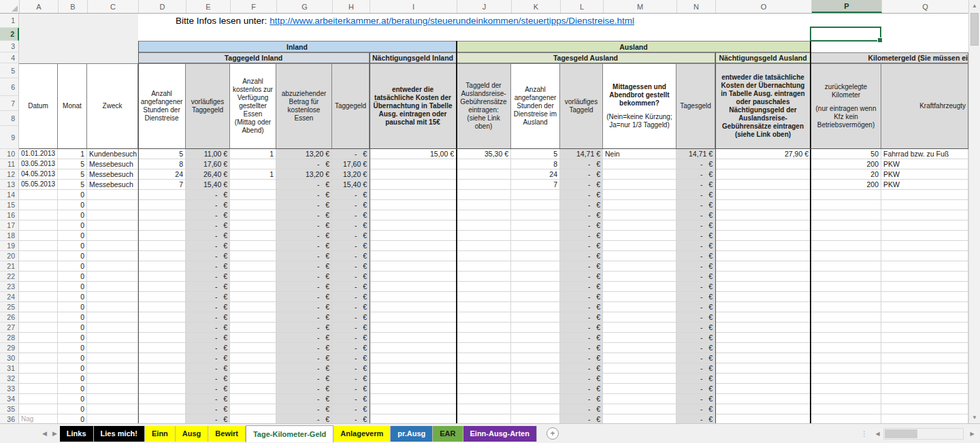 The image size is (980, 443). What do you see at coordinates (208, 410) in the screenshot?
I see `cell-E35: - €` at bounding box center [208, 410].